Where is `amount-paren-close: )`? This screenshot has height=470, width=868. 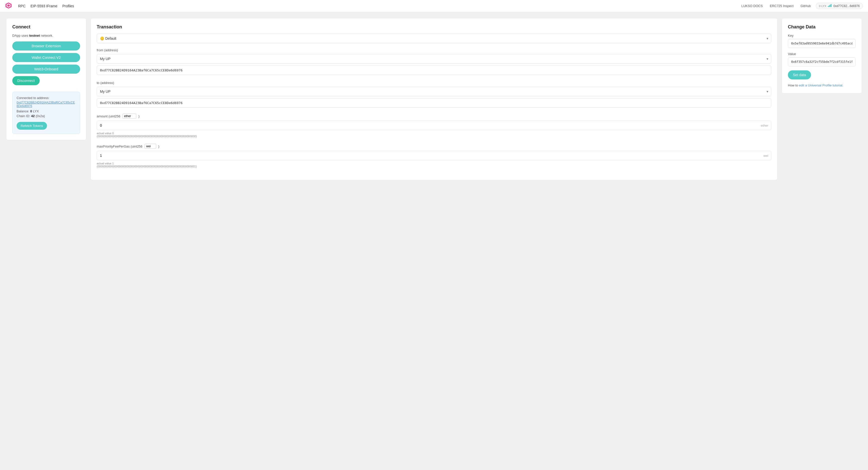 amount-paren-close: ) is located at coordinates (139, 116).